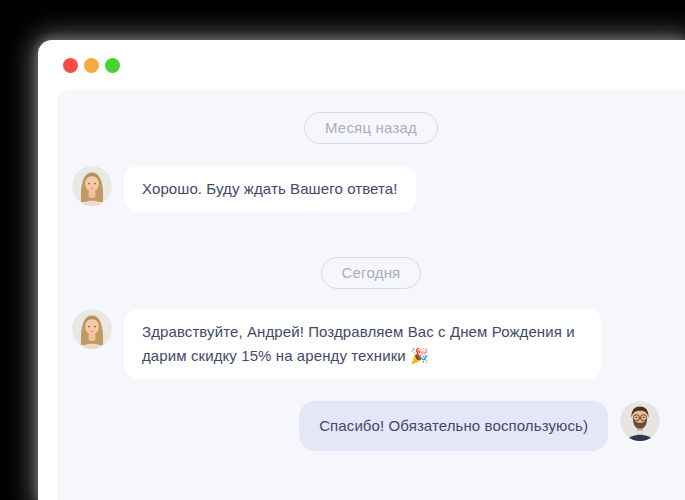 The width and height of the screenshot is (685, 500). Describe the element at coordinates (372, 273) in the screenshot. I see `date-divider-label: Сегодня` at that location.